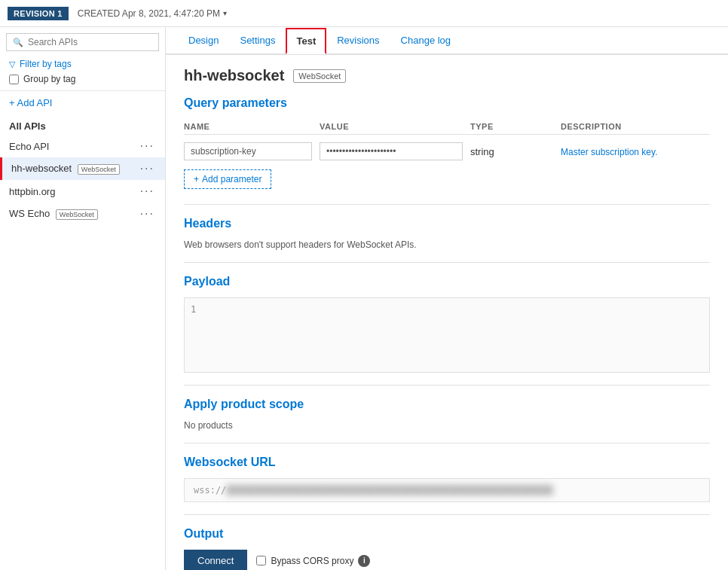  Describe the element at coordinates (261, 560) in the screenshot. I see `bypass-cors-checkbox` at that location.